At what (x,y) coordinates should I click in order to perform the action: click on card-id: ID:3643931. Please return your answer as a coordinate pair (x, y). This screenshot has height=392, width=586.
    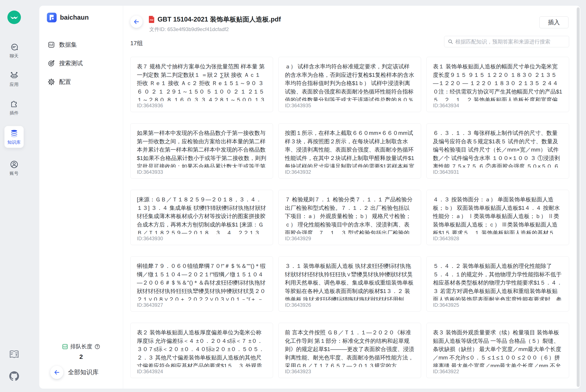
    Looking at the image, I should click on (446, 172).